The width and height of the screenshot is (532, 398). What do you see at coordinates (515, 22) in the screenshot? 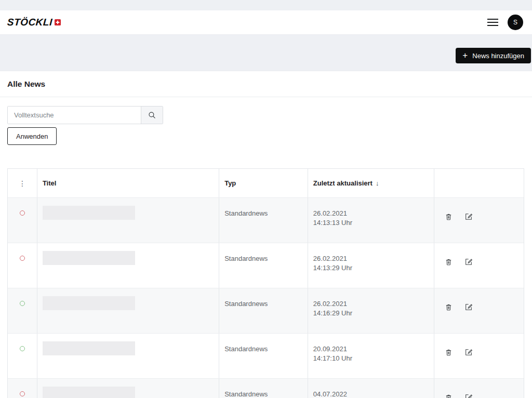
I see `avatar: S` at bounding box center [515, 22].